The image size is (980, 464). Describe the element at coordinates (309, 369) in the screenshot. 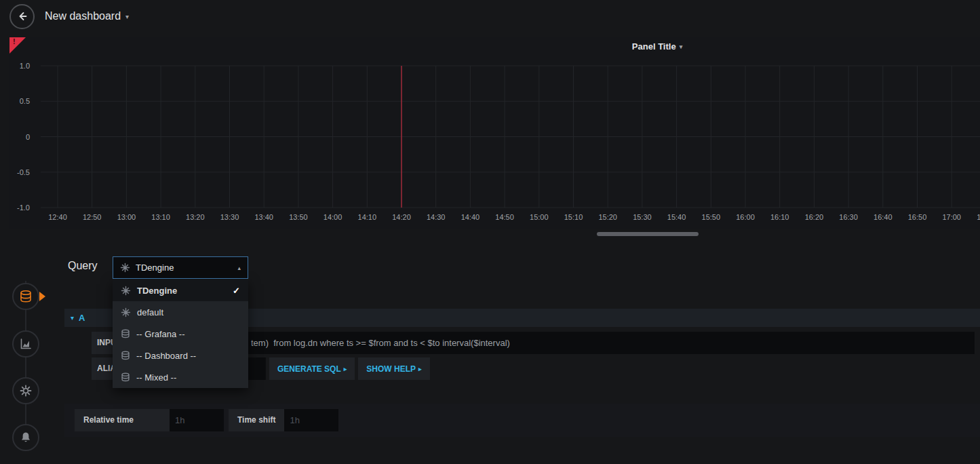

I see `generate-sql-label: GENERATE SQL` at that location.